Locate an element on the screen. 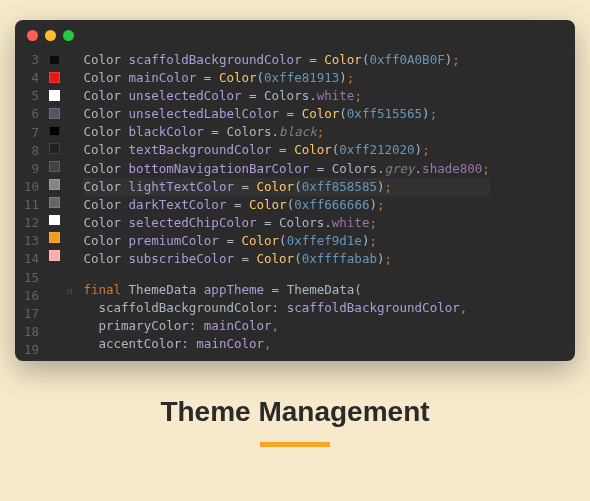 Image resolution: width=590 pixels, height=501 pixels. line-number: 13 is located at coordinates (31, 241).